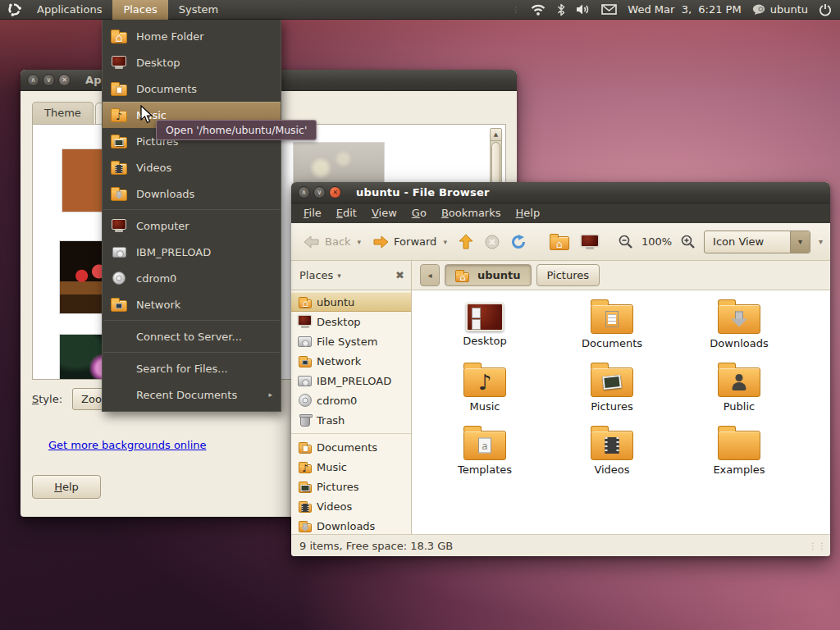  I want to click on sidebar-header-label: Places, so click(317, 276).